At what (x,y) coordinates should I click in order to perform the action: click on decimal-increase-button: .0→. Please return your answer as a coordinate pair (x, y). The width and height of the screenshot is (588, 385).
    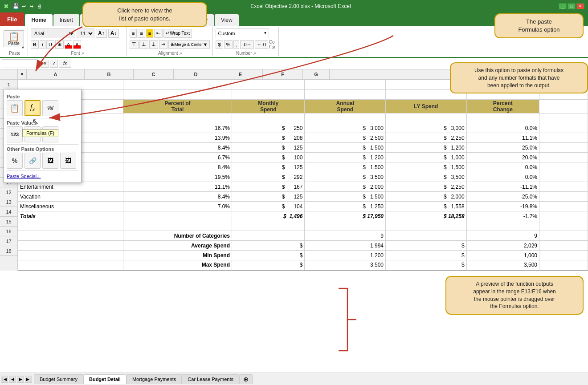
    Looking at the image, I should click on (247, 45).